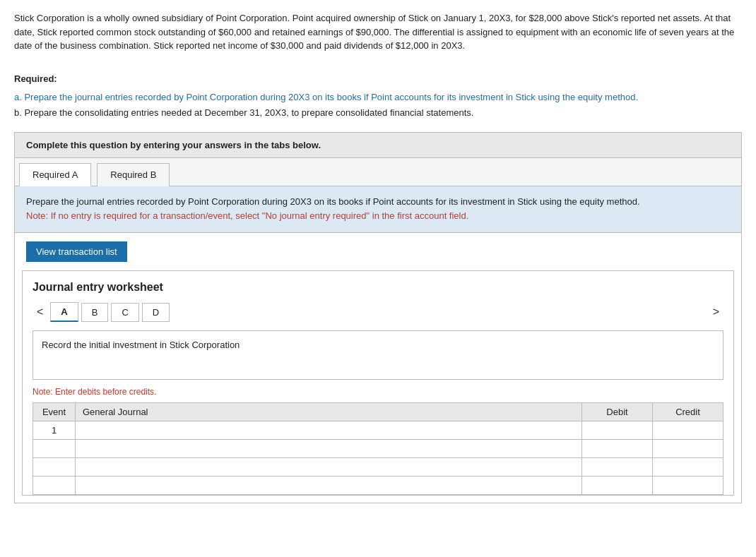  I want to click on worksheet-tab-c: C, so click(124, 312).